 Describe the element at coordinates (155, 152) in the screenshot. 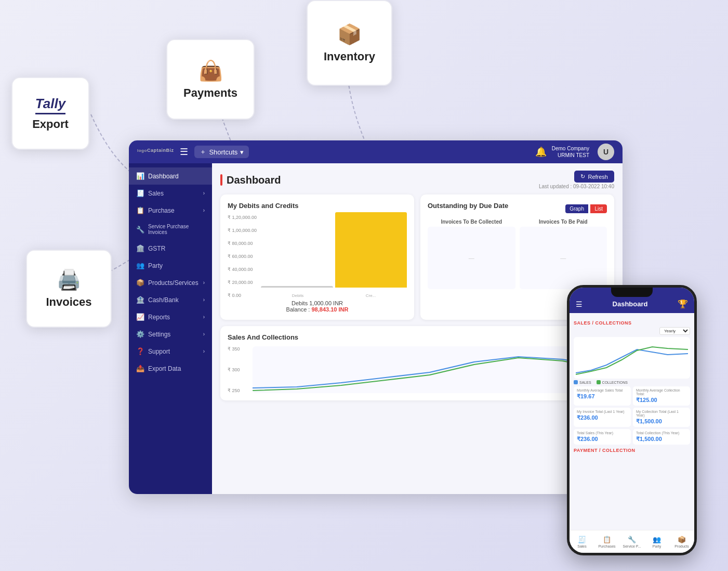

I see `app-logo: logoCaptainBiz` at that location.